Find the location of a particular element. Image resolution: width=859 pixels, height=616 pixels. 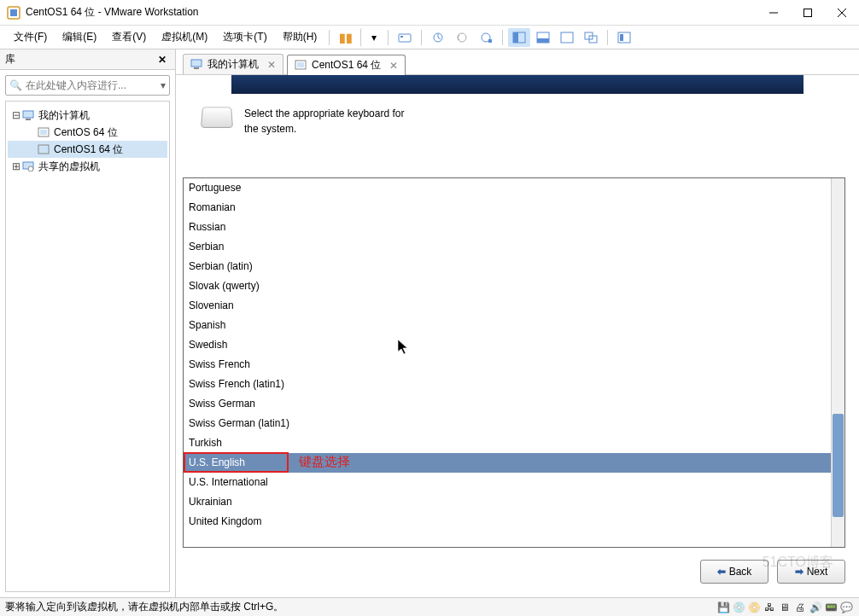

snapshot-revert-button is located at coordinates (462, 38).